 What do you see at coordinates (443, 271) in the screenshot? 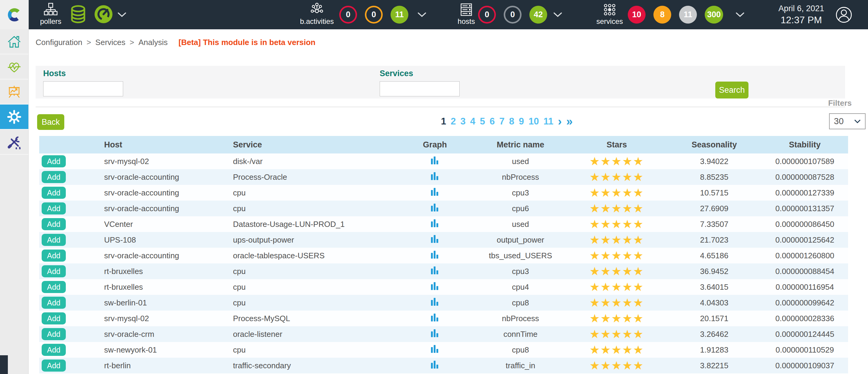
I see `table-row: Add rt-bruxelles cpu cpu3 ★★★★★ 36.9452 …` at bounding box center [443, 271].